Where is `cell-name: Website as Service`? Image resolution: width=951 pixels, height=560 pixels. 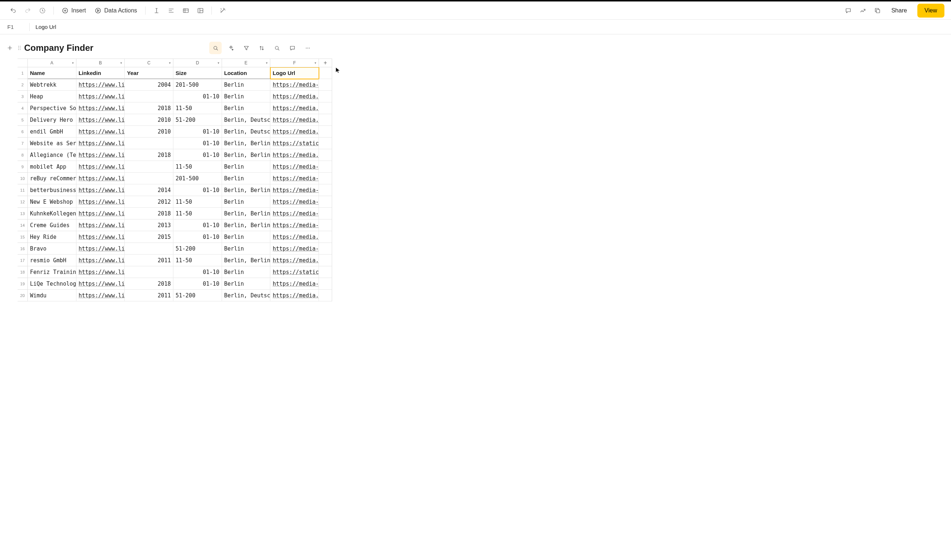
cell-name: Website as Service is located at coordinates (52, 143).